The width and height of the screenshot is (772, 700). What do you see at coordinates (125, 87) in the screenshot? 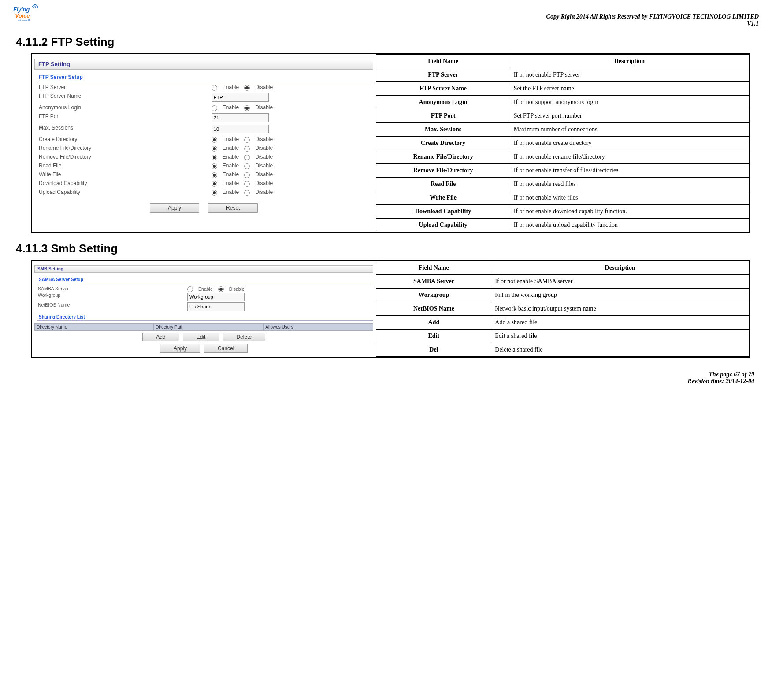
I see `form-label: FTP Server` at bounding box center [125, 87].